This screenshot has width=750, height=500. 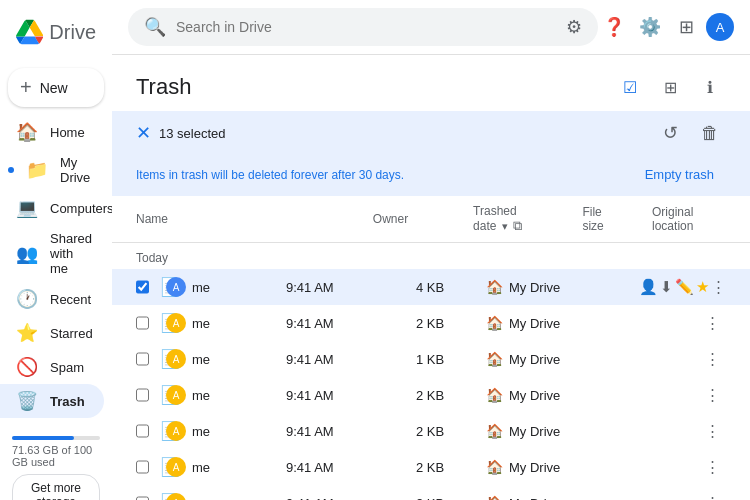 What do you see at coordinates (630, 87) in the screenshot?
I see `list-view-button: ☑` at bounding box center [630, 87].